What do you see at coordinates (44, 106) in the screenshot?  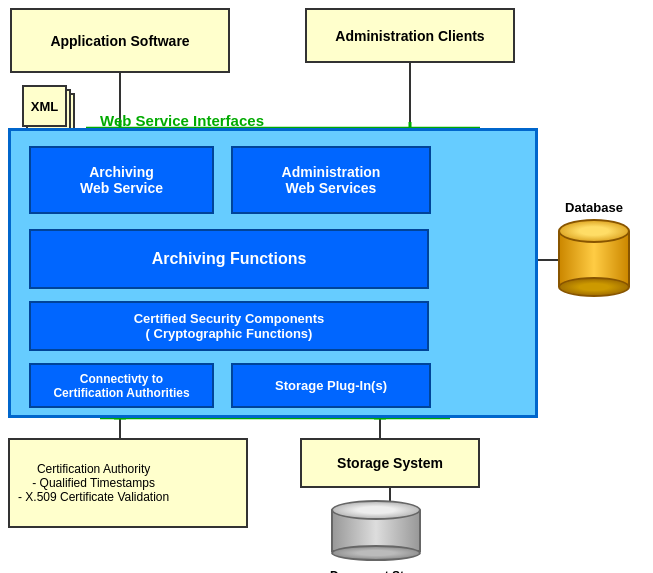 I see `xml-paper-front: XML` at bounding box center [44, 106].